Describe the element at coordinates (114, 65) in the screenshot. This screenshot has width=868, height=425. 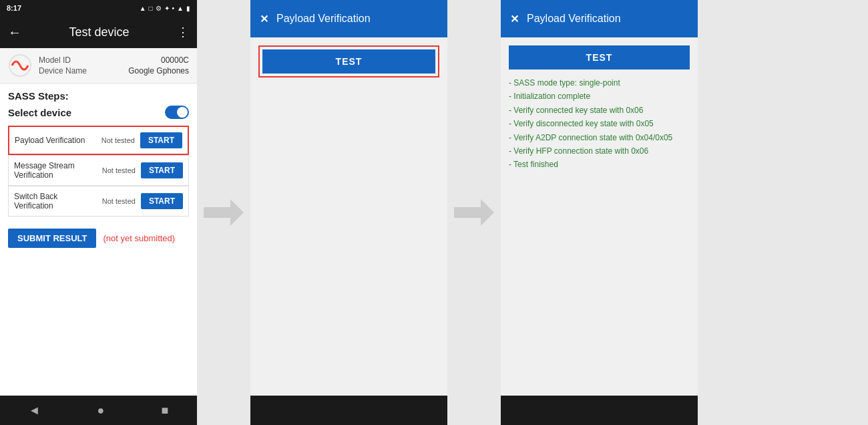
I see `device-fields: Model ID 00000C Device Name Google Gphon…` at that location.